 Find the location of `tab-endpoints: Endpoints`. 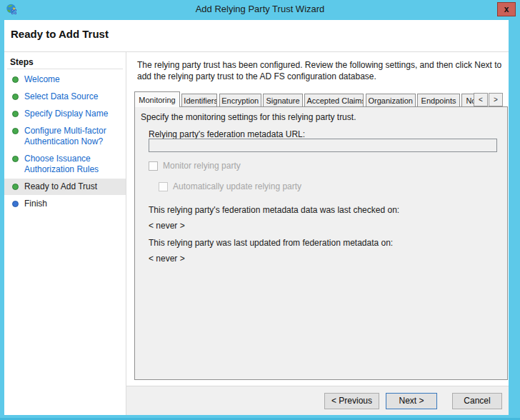

tab-endpoints: Endpoints is located at coordinates (439, 100).